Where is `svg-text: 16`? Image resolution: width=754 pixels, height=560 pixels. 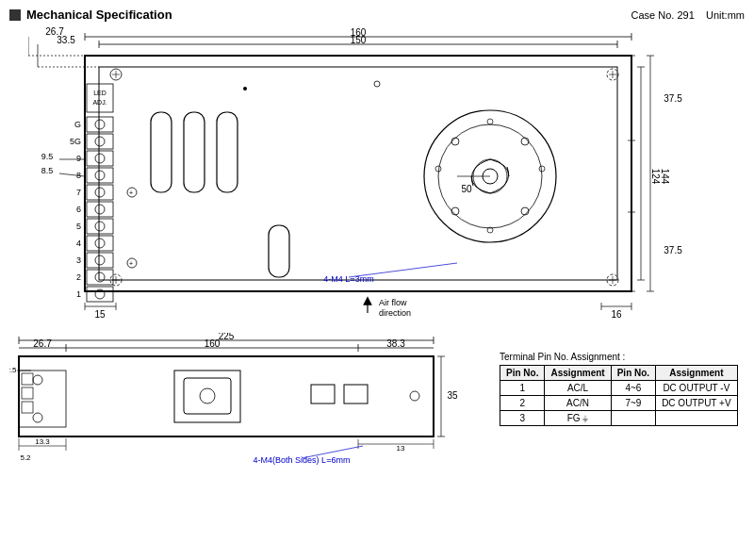 svg-text: 16 is located at coordinates (616, 315).